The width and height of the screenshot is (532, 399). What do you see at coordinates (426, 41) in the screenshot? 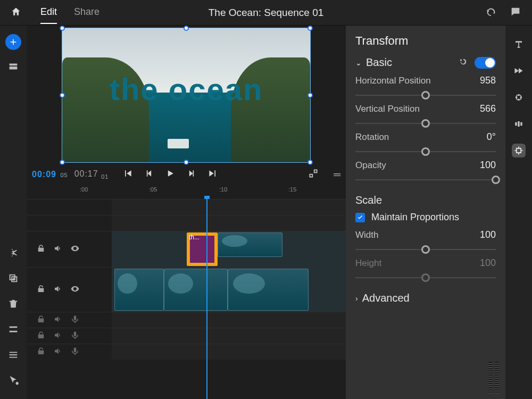
I see `panel-title: Transform` at bounding box center [426, 41].